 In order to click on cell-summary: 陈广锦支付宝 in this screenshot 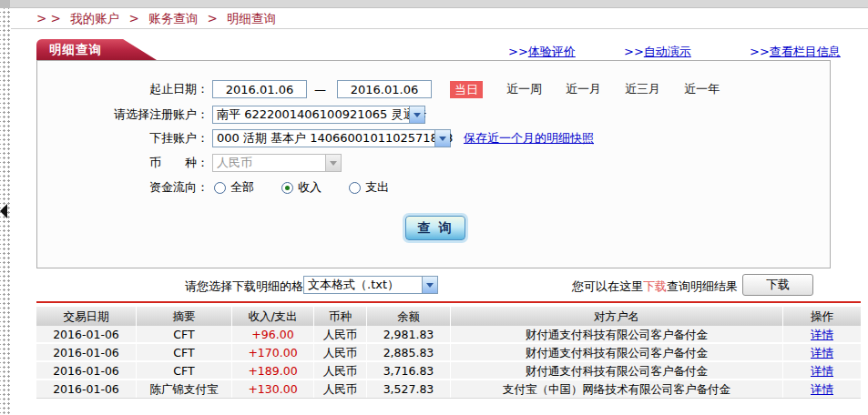, I will do `click(184, 390)`.